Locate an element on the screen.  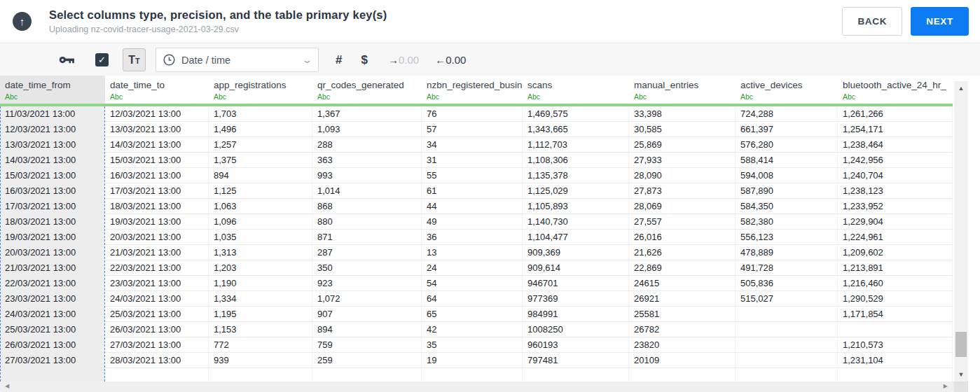
table-cell: 17/03/2021 13:00 is located at coordinates (157, 191).